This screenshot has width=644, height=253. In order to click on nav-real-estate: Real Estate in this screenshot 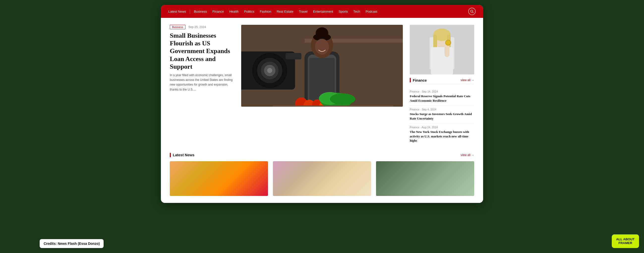, I will do `click(285, 12)`.